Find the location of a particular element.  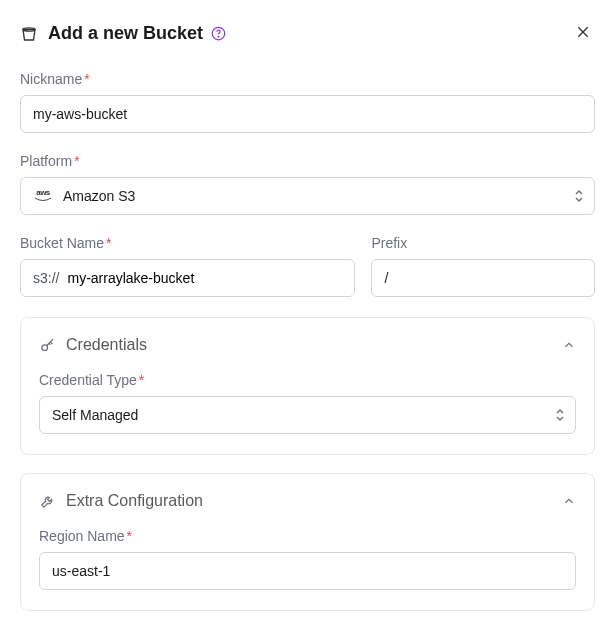

prefix-label: Prefix is located at coordinates (483, 243).